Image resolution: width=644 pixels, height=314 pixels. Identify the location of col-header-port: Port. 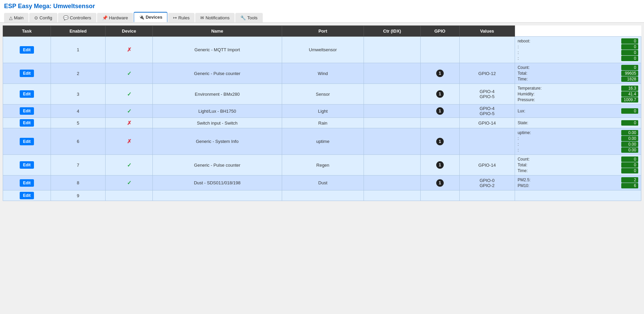
(323, 31).